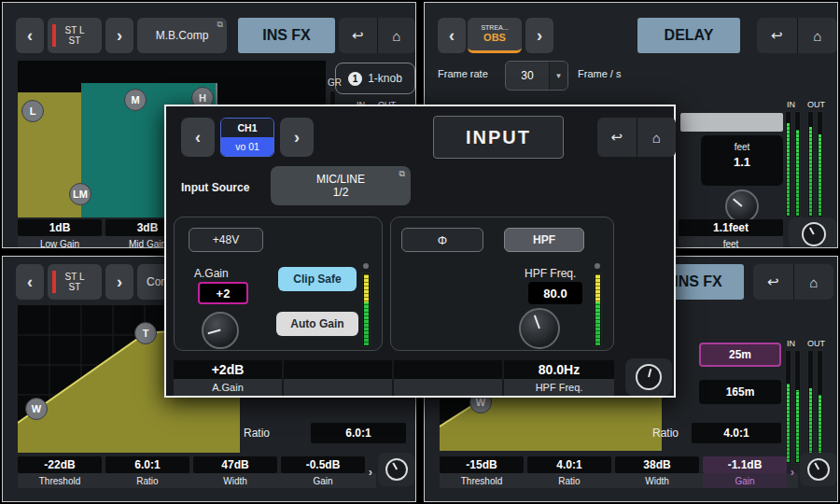 The image size is (840, 504). I want to click on footer-section-again: +2dB A.Gain, so click(228, 378).